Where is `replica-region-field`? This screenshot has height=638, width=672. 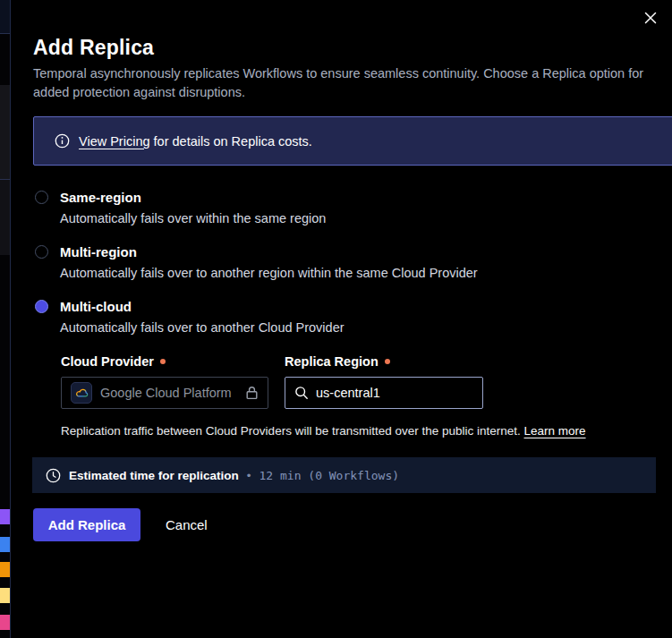 replica-region-field is located at coordinates (384, 393).